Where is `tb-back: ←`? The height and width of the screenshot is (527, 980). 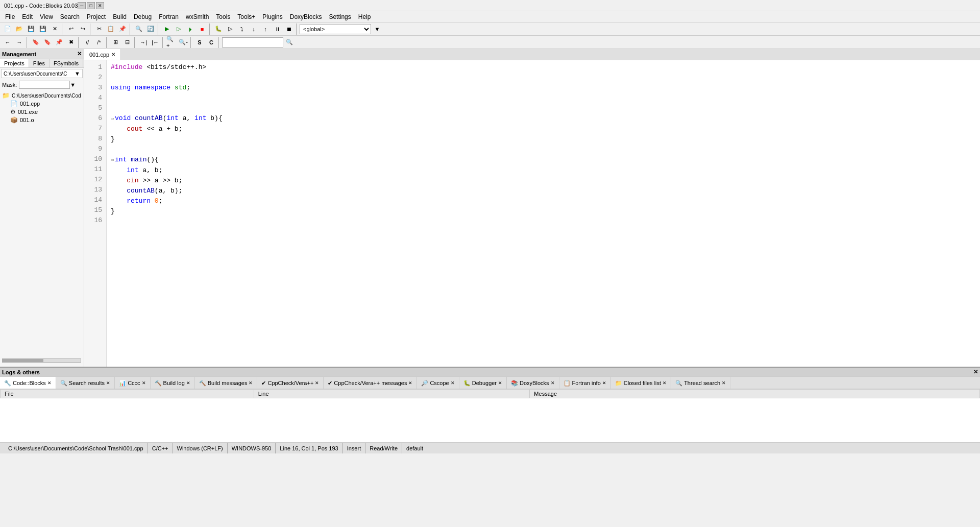
tb-back: ← is located at coordinates (8, 42).